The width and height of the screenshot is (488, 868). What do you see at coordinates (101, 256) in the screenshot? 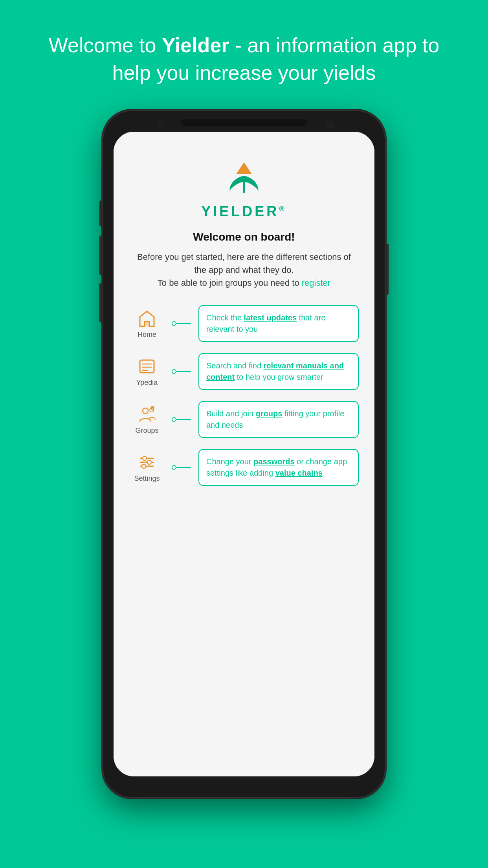
I see `phone-button-volume-down` at bounding box center [101, 256].